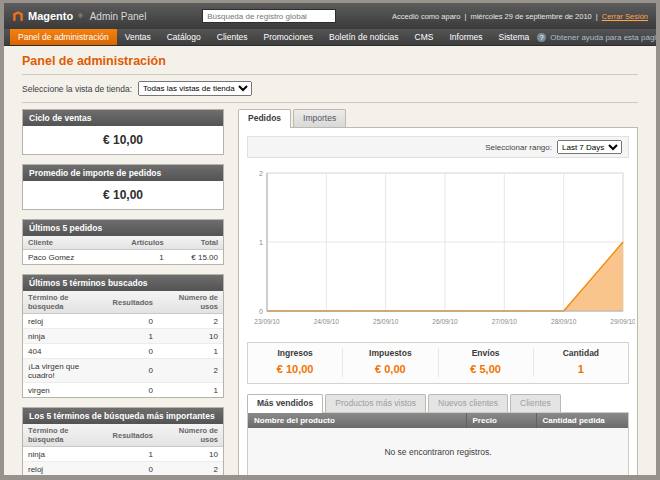 The width and height of the screenshot is (660, 480). I want to click on card-title: Promedio de importe de pedidos, so click(123, 173).